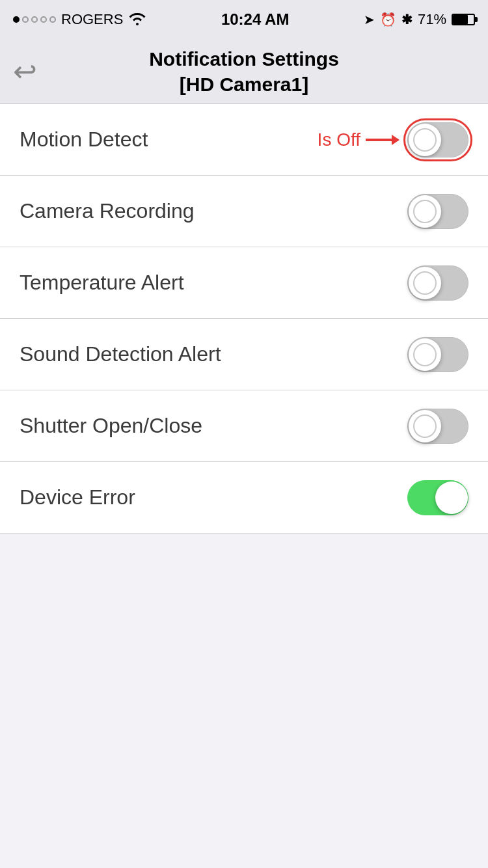  Describe the element at coordinates (438, 140) in the screenshot. I see `motion-detect-toggle` at that location.